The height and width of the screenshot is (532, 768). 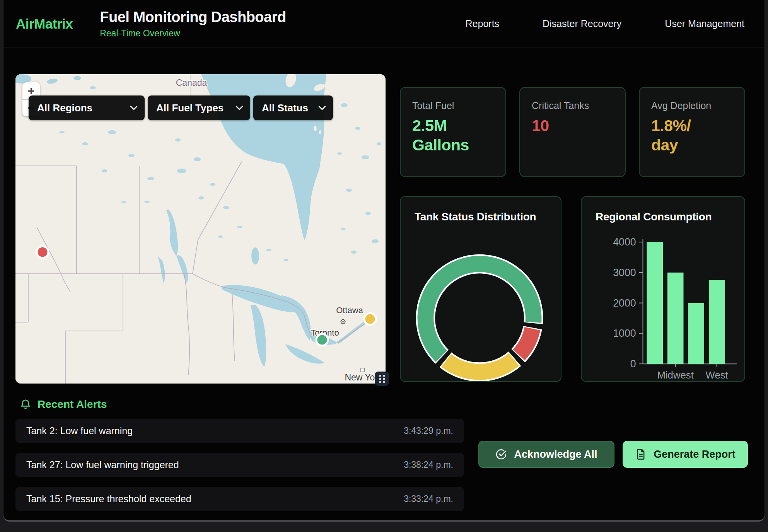 I want to click on map-marker-warning, so click(x=370, y=319).